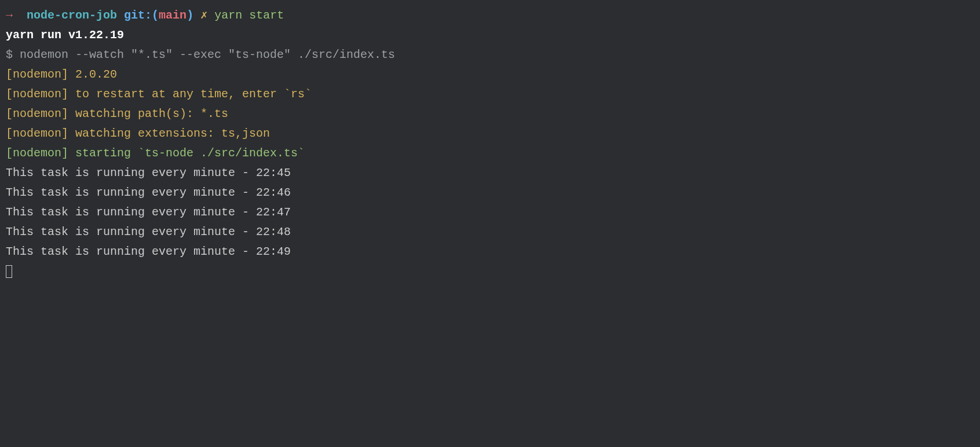 This screenshot has height=447, width=980. What do you see at coordinates (155, 15) in the screenshot?
I see `prompt-paren-open: (` at bounding box center [155, 15].